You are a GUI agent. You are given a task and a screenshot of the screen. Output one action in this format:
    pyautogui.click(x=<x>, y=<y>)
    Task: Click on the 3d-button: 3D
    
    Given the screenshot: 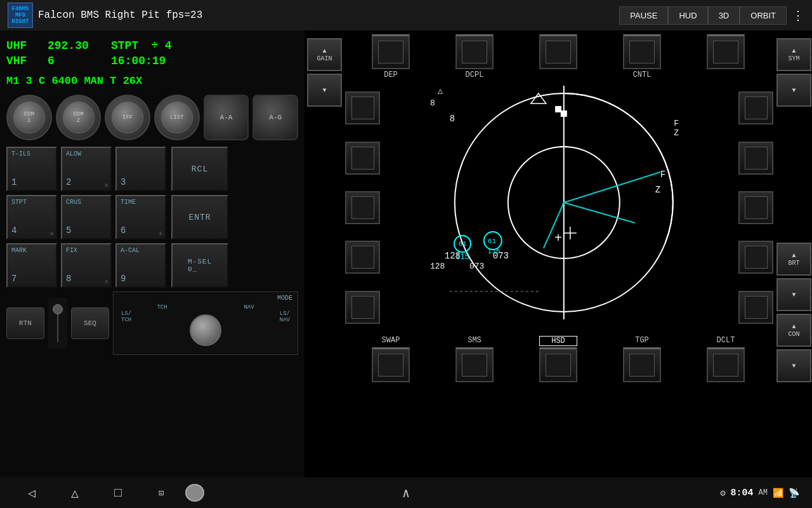 What is the action you would take?
    pyautogui.click(x=724, y=15)
    